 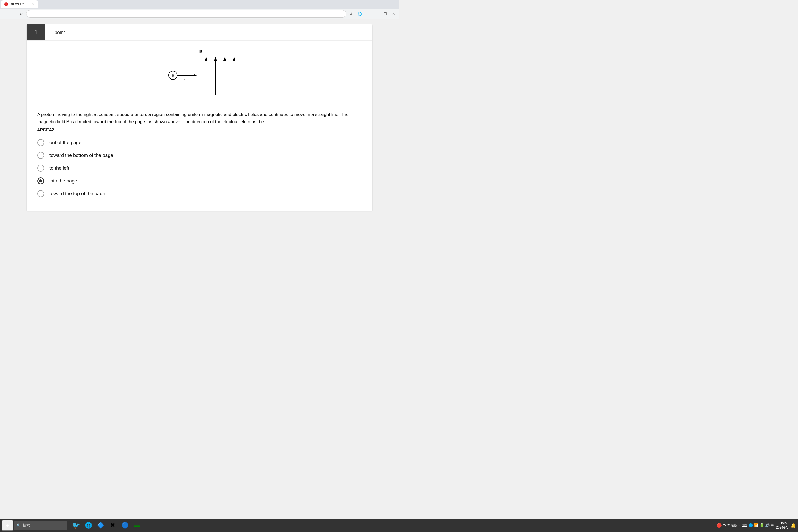 What do you see at coordinates (394, 14) in the screenshot?
I see `close-icon: ✕` at bounding box center [394, 14].